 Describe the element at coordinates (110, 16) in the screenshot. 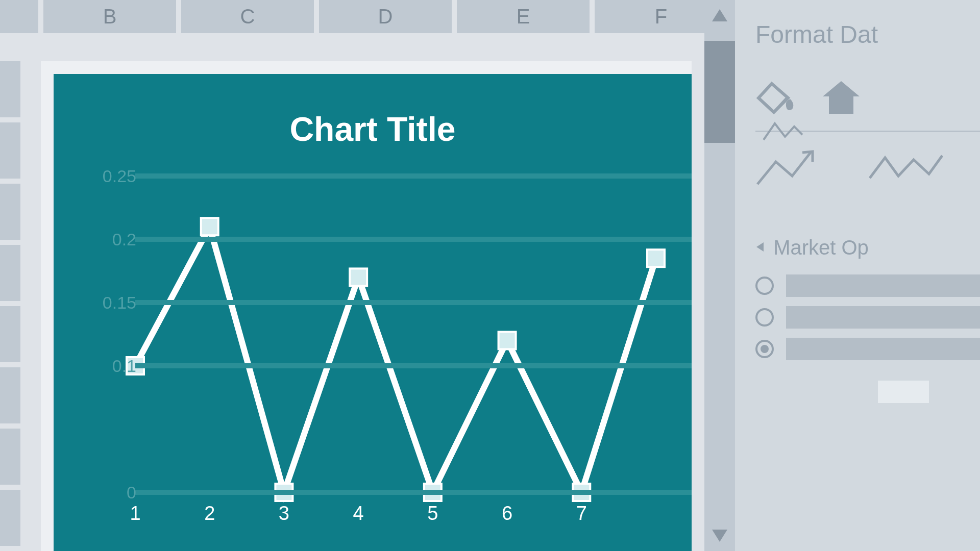

I see `column-header: B` at that location.